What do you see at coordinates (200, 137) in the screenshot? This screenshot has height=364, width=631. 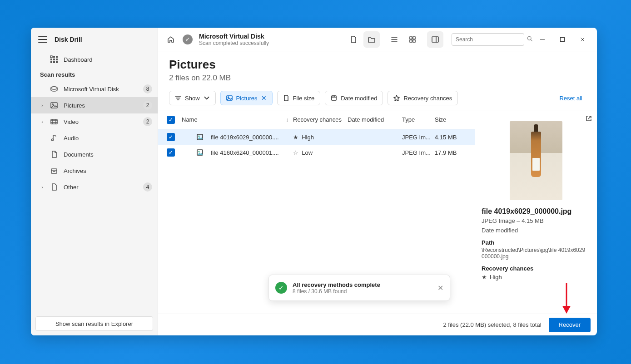 I see `image-file-icon` at bounding box center [200, 137].